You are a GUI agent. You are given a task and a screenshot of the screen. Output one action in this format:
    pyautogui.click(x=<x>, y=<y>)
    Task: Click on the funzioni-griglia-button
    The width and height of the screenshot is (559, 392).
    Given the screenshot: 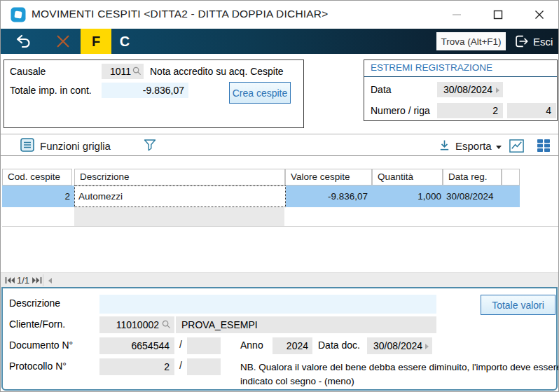 What is the action you would take?
    pyautogui.click(x=27, y=145)
    